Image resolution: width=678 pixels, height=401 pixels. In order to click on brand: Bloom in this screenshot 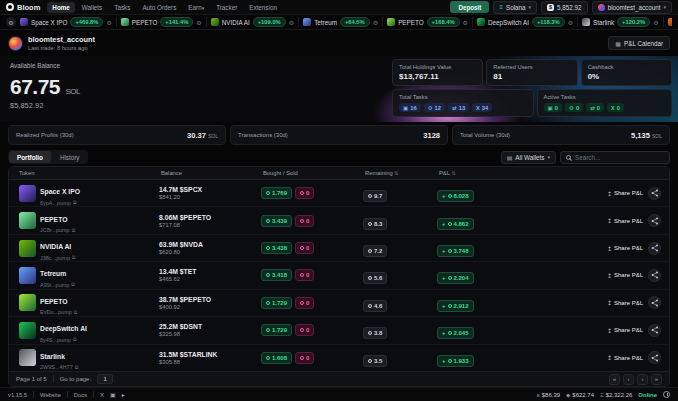, I will do `click(23, 8)`.